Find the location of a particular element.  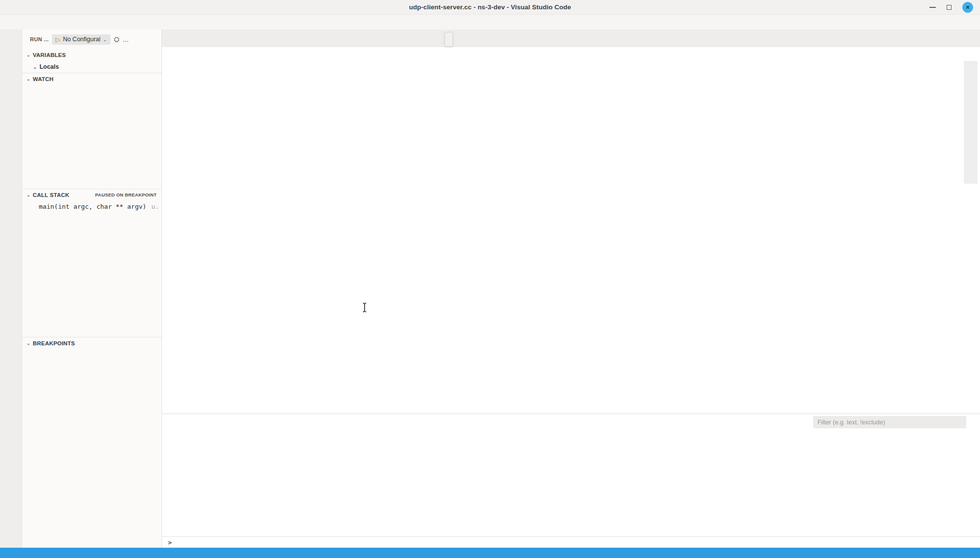

gear-icon: ⛭ is located at coordinates (117, 39).